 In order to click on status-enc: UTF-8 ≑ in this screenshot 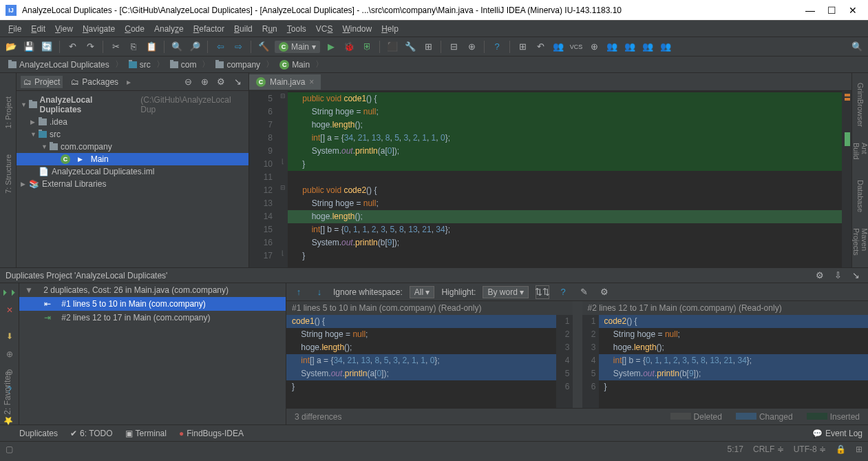, I will do `click(809, 449)`.